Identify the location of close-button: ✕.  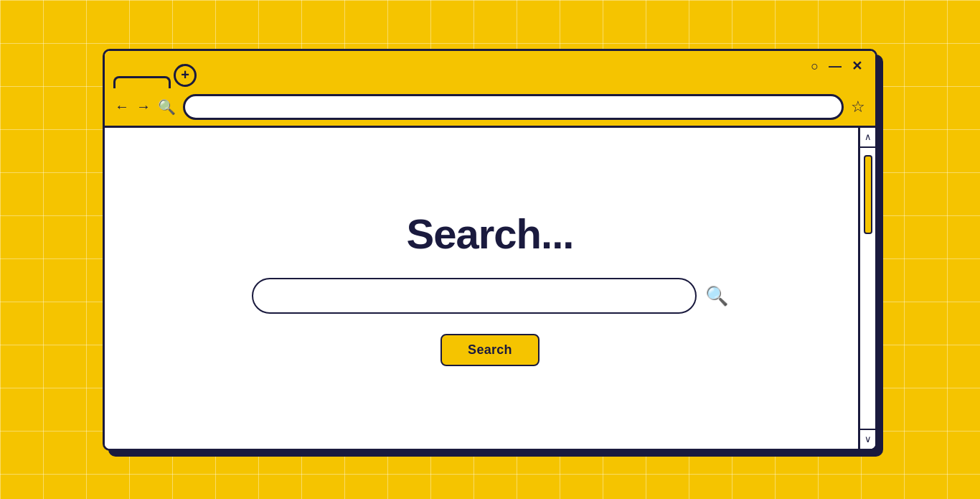
(857, 66).